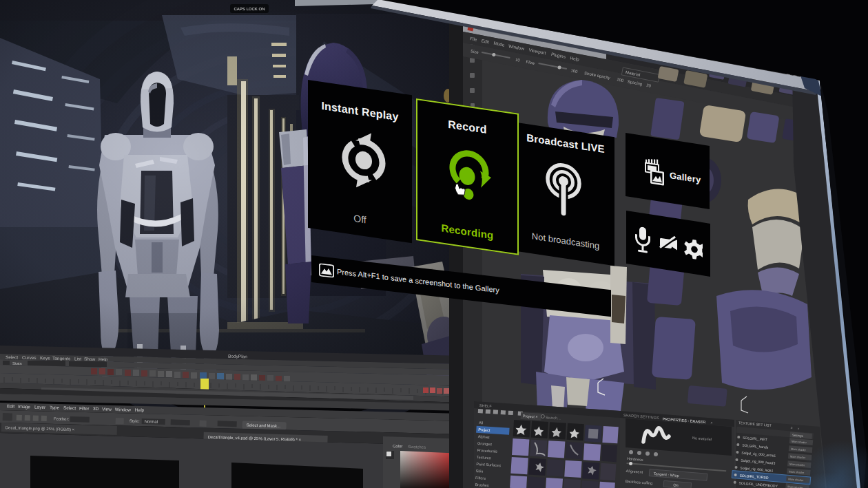 The height and width of the screenshot is (488, 868). Describe the element at coordinates (96, 409) in the screenshot. I see `svg-text: 3D` at that location.